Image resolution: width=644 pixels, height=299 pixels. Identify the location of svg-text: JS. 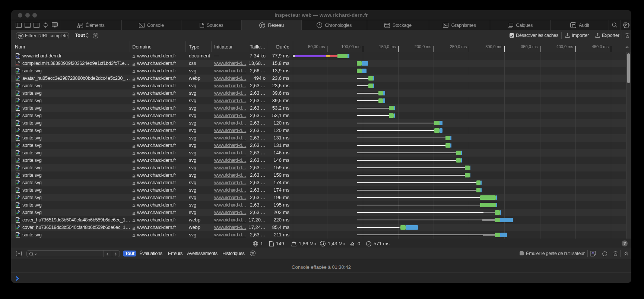
(593, 253).